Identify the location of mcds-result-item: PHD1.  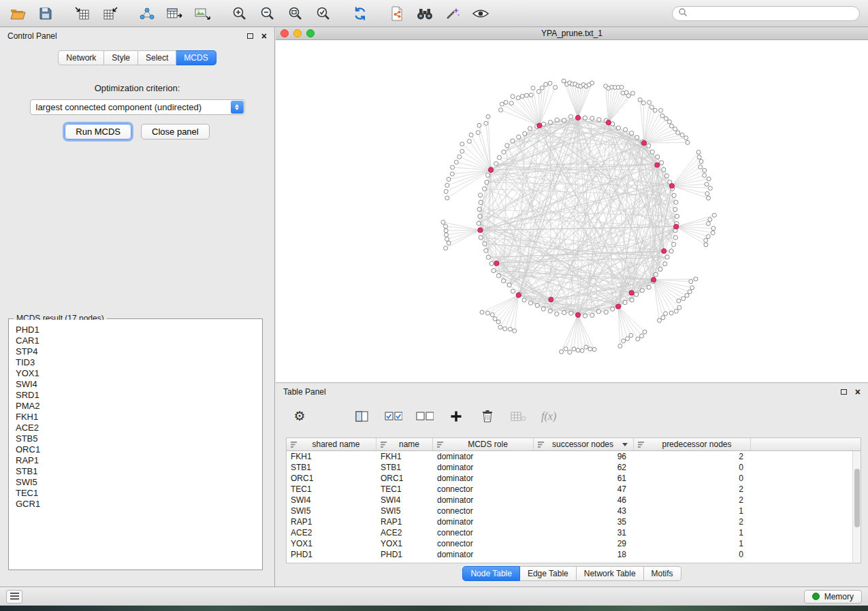
(135, 330).